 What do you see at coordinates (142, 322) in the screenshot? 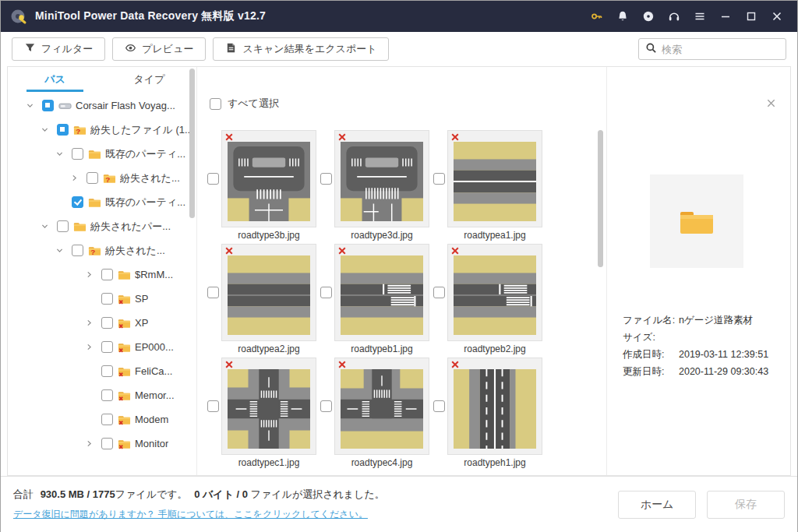
I see `tree-item-label: XP` at bounding box center [142, 322].